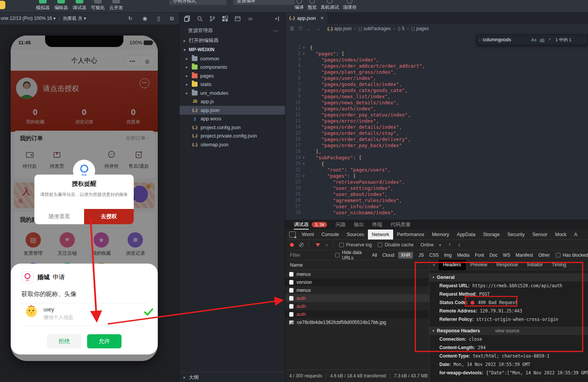 This screenshot has width=588, height=382. What do you see at coordinates (463, 255) in the screenshot?
I see `filter-chip-Media: Media` at bounding box center [463, 255].